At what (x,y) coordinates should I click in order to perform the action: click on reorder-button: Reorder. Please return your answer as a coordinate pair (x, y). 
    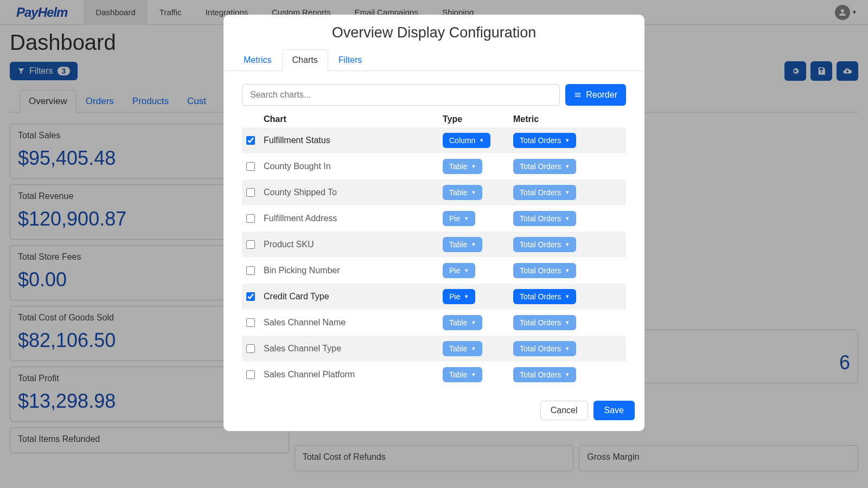
    Looking at the image, I should click on (596, 95).